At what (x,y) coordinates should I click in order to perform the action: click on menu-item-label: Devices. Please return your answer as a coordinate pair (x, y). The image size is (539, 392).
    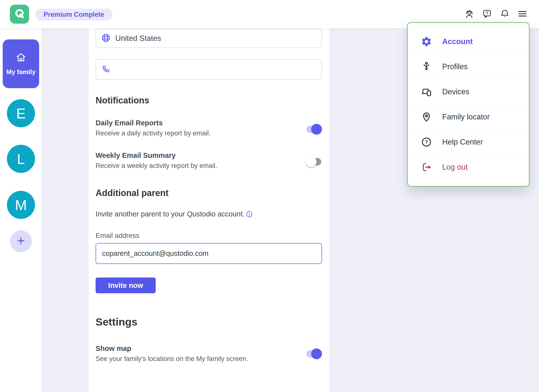
    Looking at the image, I should click on (456, 92).